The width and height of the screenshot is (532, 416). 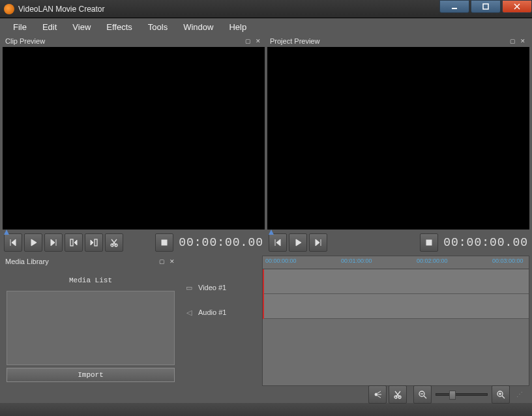 I want to click on timeline-playhead, so click(x=263, y=294).